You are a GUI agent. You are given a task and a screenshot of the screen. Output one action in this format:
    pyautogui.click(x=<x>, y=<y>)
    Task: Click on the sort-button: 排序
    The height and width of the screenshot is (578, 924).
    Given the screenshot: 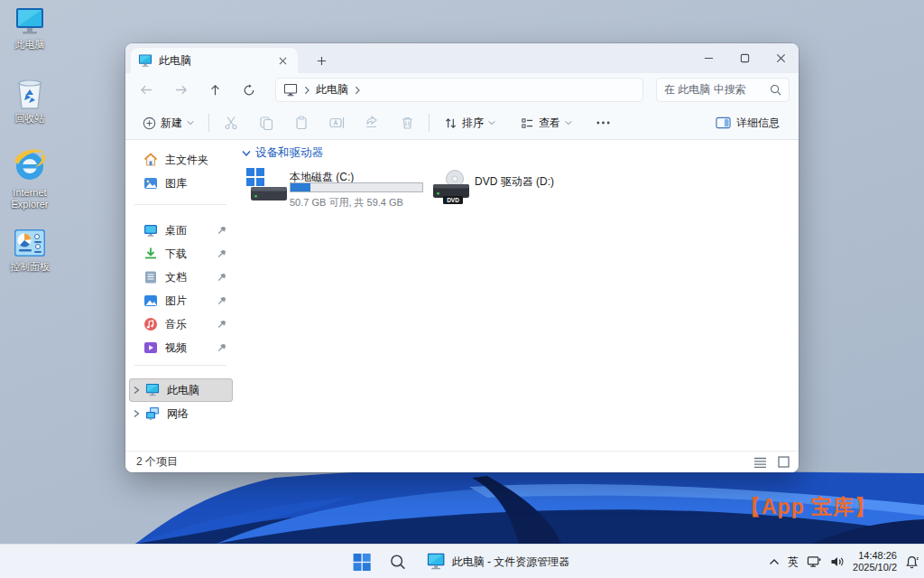 What is the action you would take?
    pyautogui.click(x=469, y=123)
    